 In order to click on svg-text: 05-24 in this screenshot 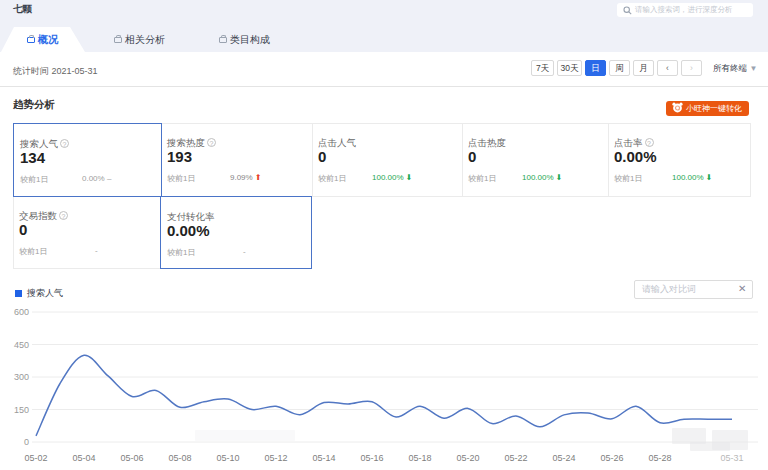, I will do `click(564, 458)`.